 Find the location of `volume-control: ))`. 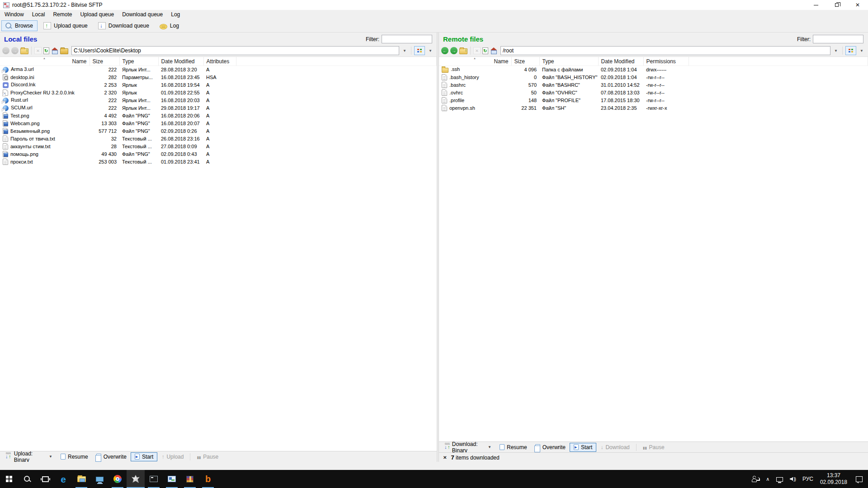

volume-control: )) is located at coordinates (793, 479).